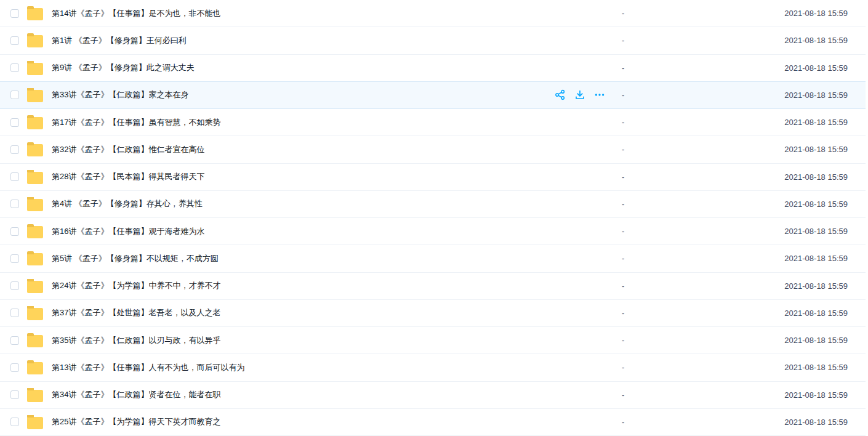  Describe the element at coordinates (433, 177) in the screenshot. I see `file-row: 第28讲《孟子》【民本篇】得其民者得天下` at that location.